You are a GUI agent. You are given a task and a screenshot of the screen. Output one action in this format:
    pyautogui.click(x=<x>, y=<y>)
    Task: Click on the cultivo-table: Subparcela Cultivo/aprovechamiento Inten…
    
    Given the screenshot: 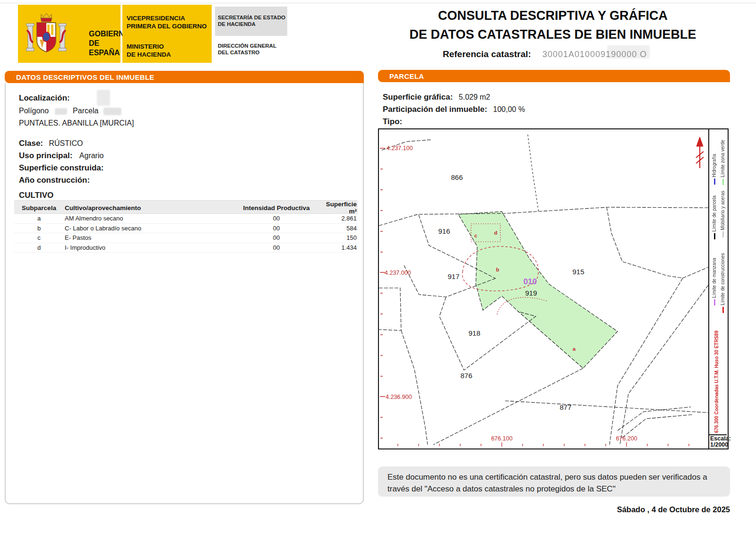 What is the action you would take?
    pyautogui.click(x=186, y=227)
    